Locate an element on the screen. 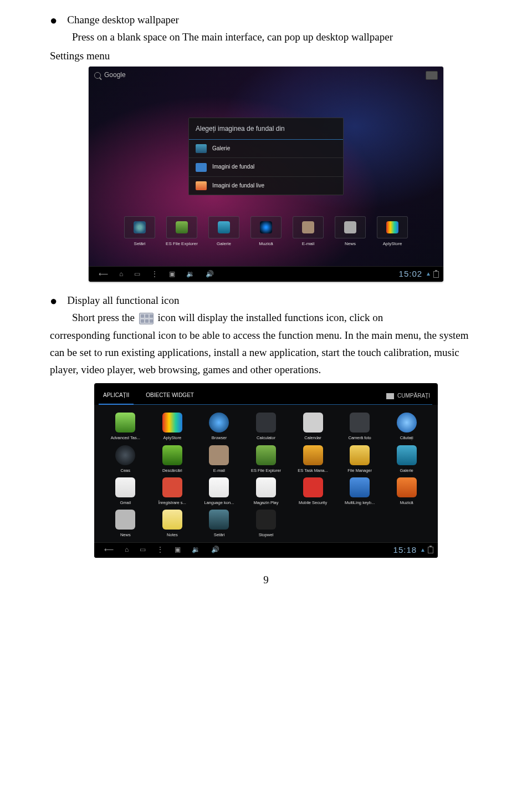  tablet-screenshot-apps: APLICAȚII OBIECTE WIDGET CUMPĂRAȚI Advan… is located at coordinates (266, 470).